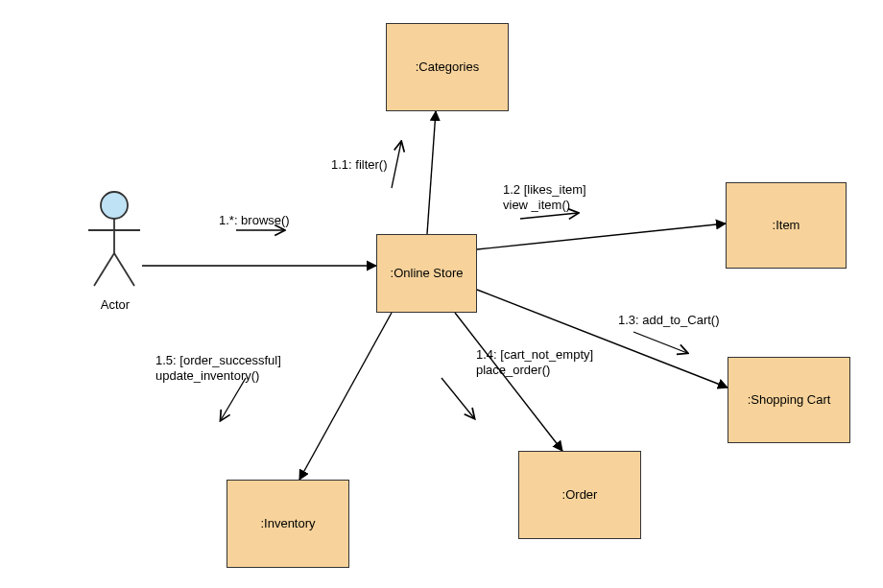 The image size is (883, 588). I want to click on link-onlinestore-order, so click(509, 382).